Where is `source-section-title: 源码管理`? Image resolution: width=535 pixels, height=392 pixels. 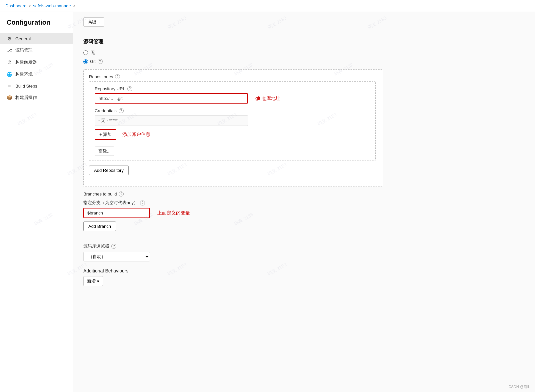
source-section-title: 源码管理 is located at coordinates (304, 42).